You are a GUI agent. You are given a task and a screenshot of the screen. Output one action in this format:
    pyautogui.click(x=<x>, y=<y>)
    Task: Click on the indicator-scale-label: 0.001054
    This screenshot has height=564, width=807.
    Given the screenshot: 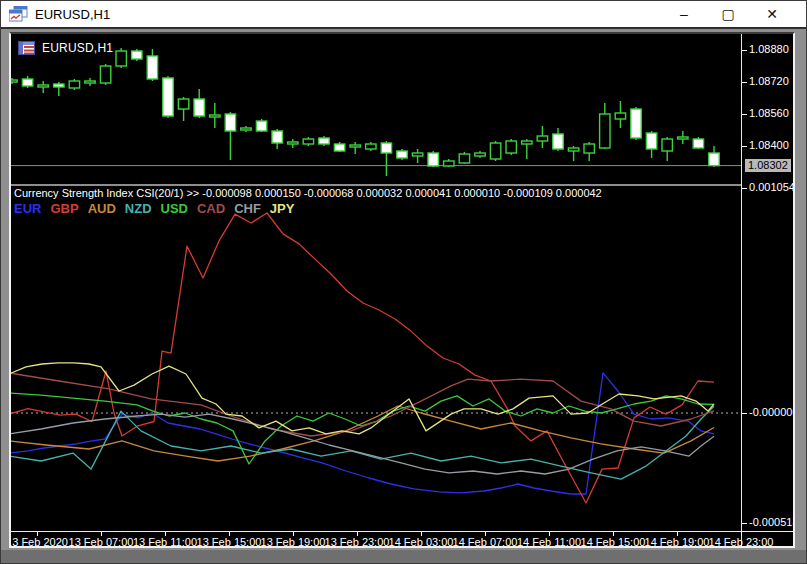 What is the action you would take?
    pyautogui.click(x=771, y=187)
    